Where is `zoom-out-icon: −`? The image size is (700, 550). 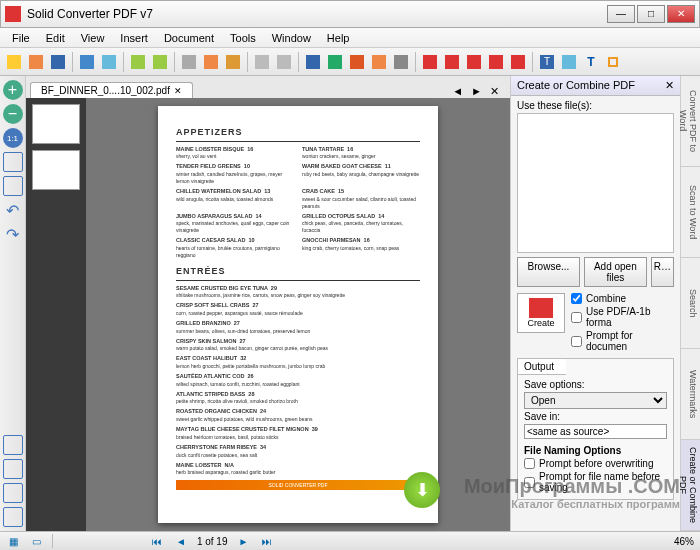
zoom-out-icon: − is located at coordinates (13, 114).